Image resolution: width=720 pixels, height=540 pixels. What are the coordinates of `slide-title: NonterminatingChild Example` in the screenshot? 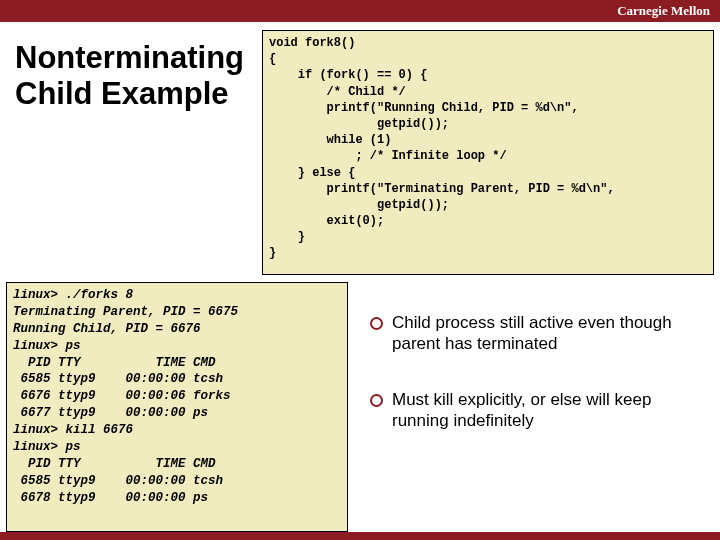 It's located at (130, 76).